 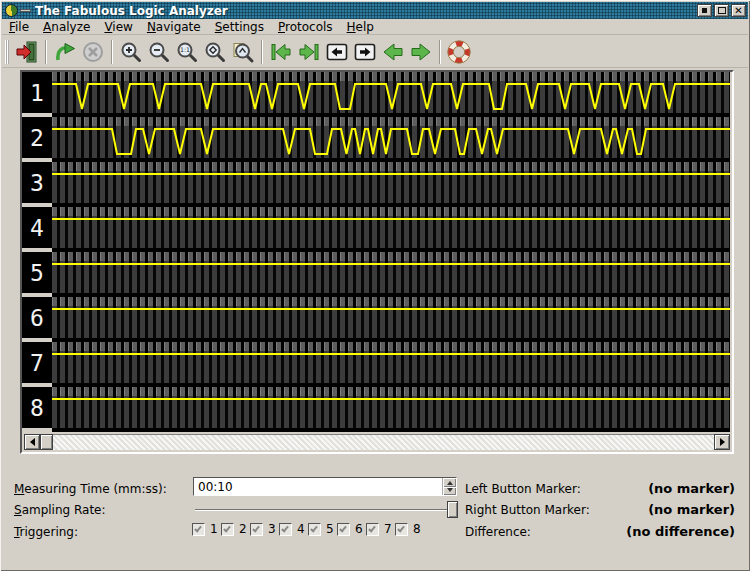 I want to click on title-bar: The Fabulous Logic Analyzer ✕, so click(x=375, y=10).